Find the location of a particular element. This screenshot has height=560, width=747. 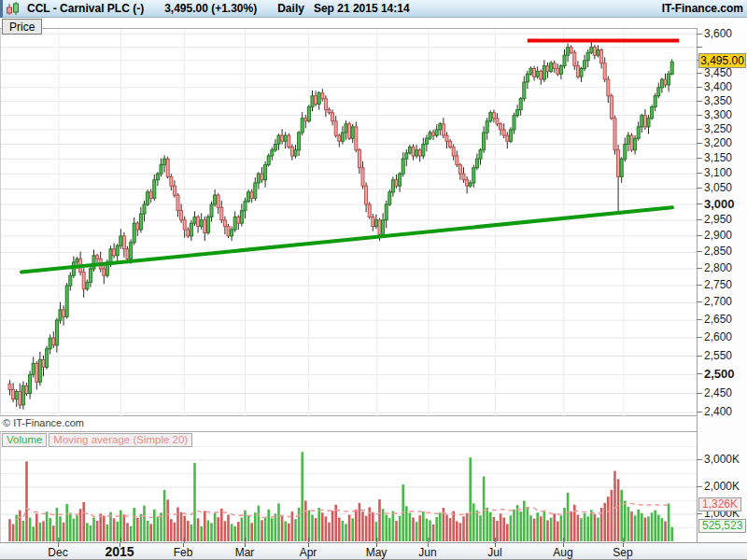

price-tick-label: 3,300 is located at coordinates (718, 115).